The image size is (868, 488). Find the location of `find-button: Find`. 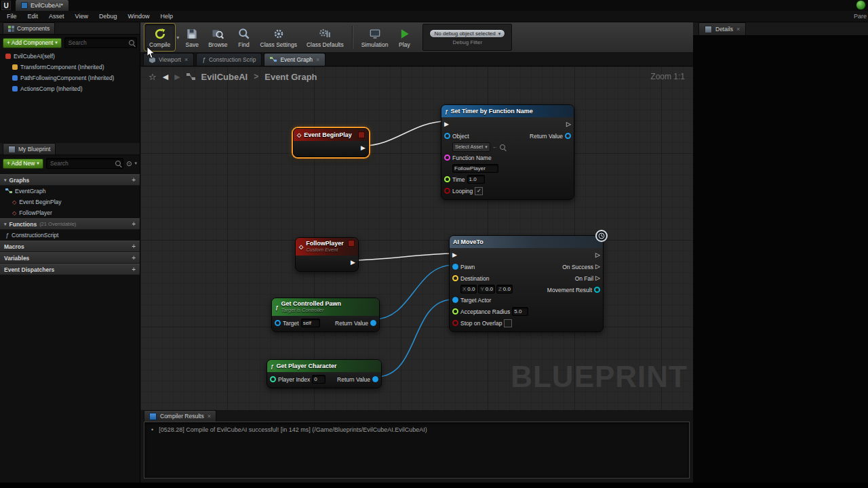

find-button: Find is located at coordinates (244, 37).